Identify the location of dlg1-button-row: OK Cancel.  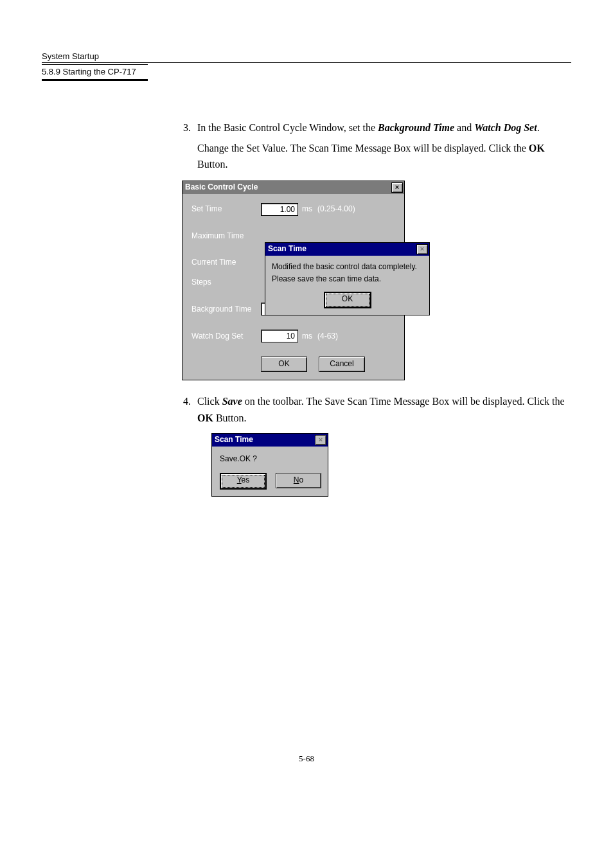
(329, 364).